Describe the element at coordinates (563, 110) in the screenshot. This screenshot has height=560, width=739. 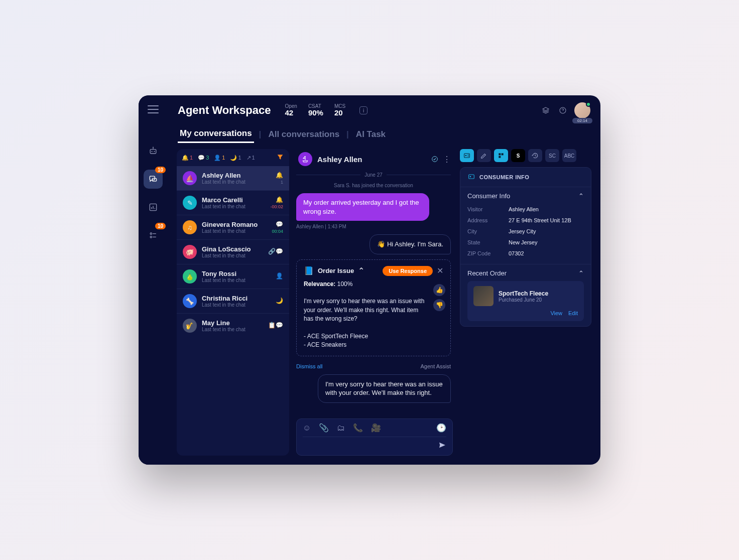
I see `help-icon` at that location.